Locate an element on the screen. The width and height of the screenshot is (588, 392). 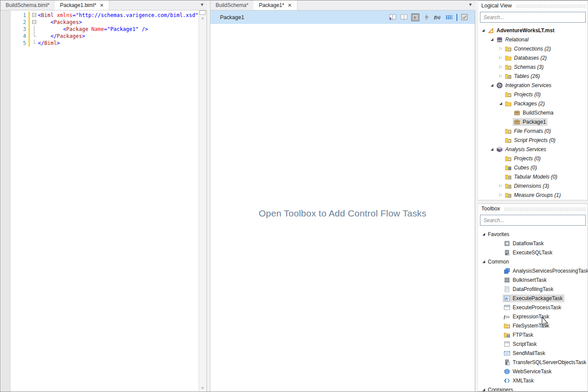
toolbox-item-executesqltask: ExecuteSQLTask is located at coordinates (533, 253).